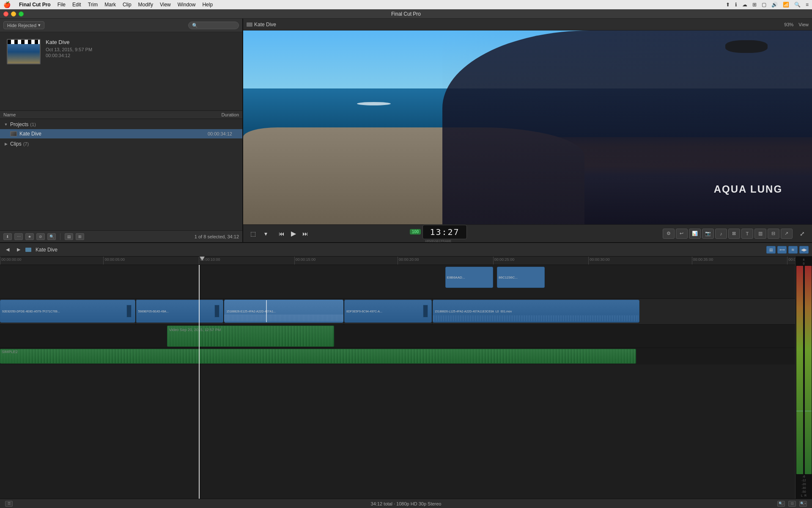 The height and width of the screenshot is (508, 812). I want to click on connected-clip-1: E8B6AAD..., so click(469, 277).